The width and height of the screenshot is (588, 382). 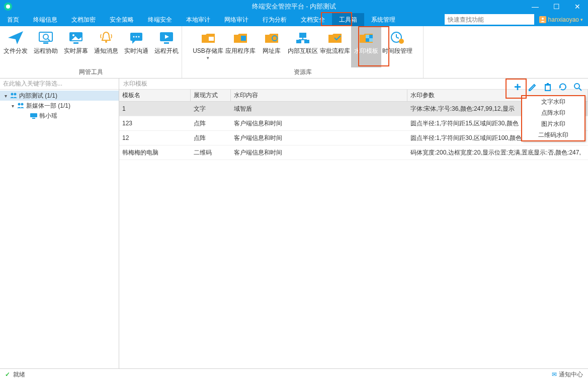 I want to click on ribbon-usb-lib: USB存储库 ▾, so click(x=208, y=47).